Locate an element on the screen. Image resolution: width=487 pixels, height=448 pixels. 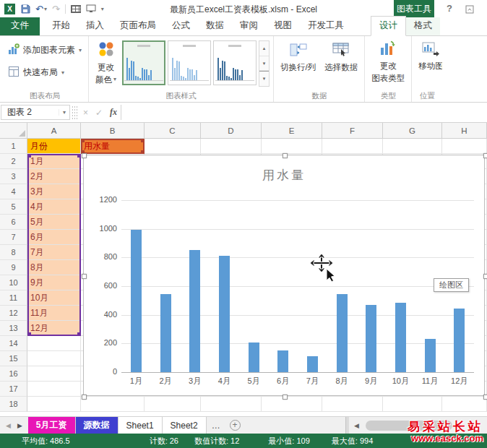
ribbon-display-options-icon is located at coordinates (470, 10).